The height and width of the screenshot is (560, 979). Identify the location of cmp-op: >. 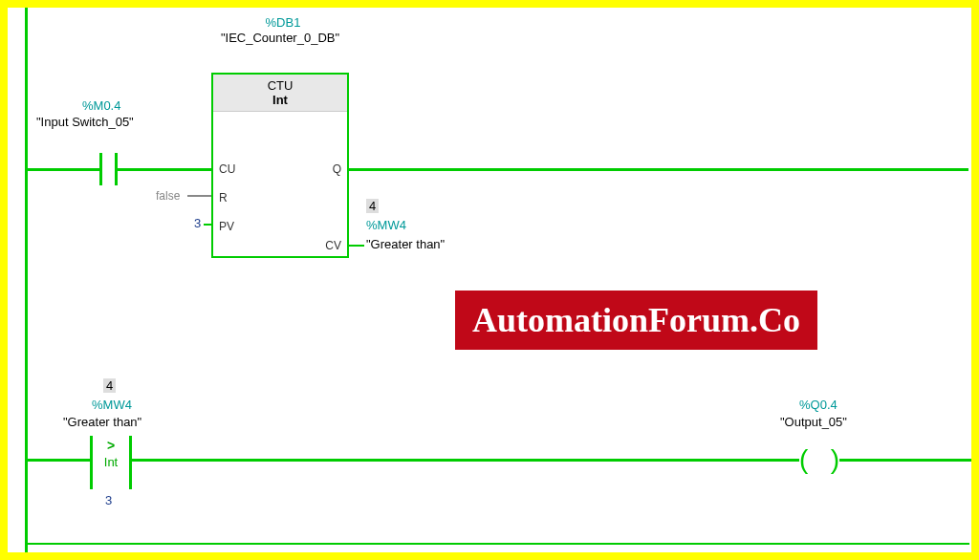
(111, 445).